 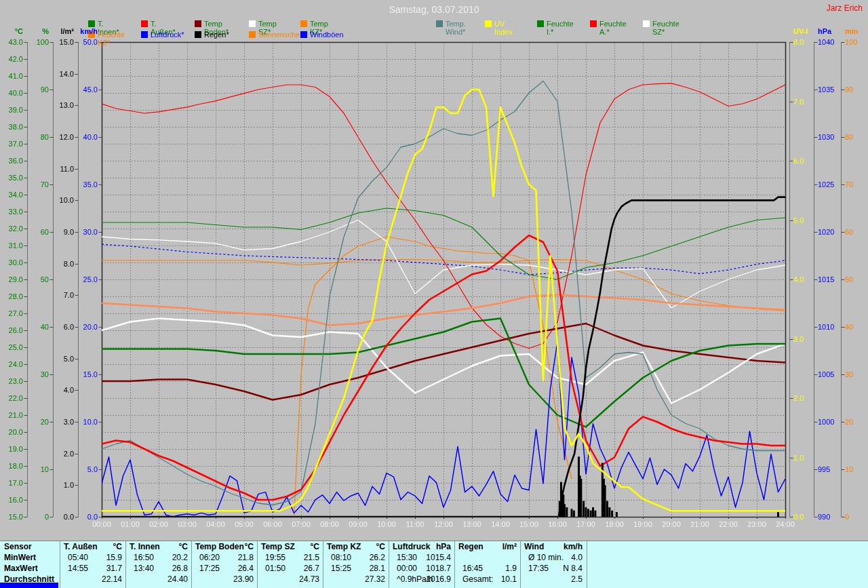 I want to click on table-cell: 05:40, so click(x=78, y=557).